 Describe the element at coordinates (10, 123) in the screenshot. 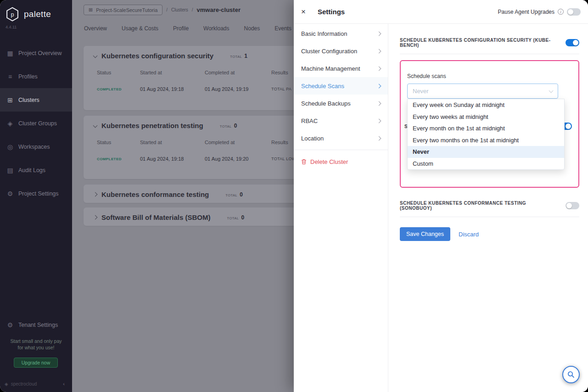

I see `cluster-groups-icon: ◈` at that location.